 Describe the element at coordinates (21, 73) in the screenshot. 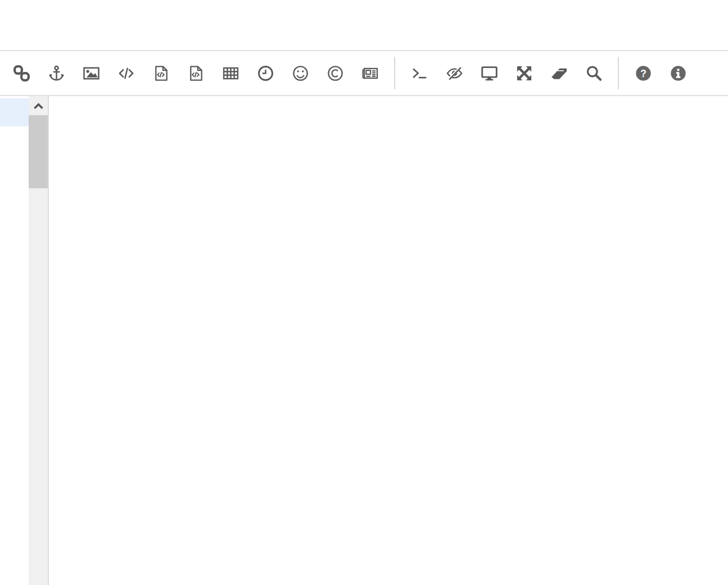

I see `link-icon` at that location.